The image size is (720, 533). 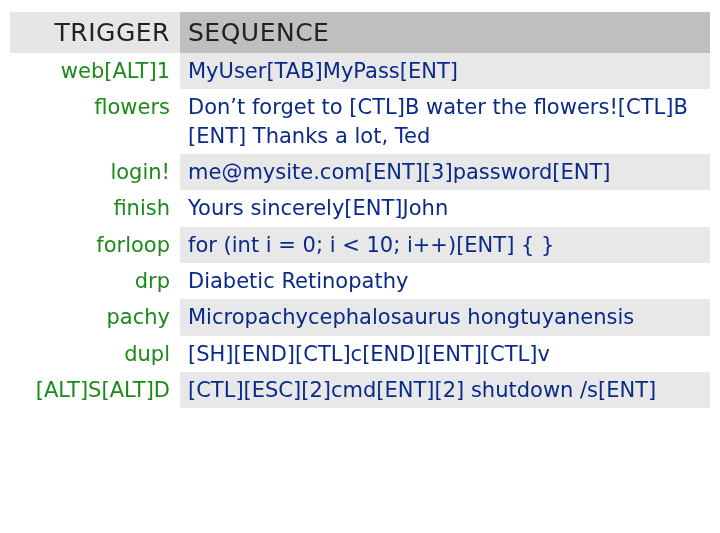 I want to click on table-row: pachy Micropachycephalosaurus hongtuyane…, so click(x=360, y=317).